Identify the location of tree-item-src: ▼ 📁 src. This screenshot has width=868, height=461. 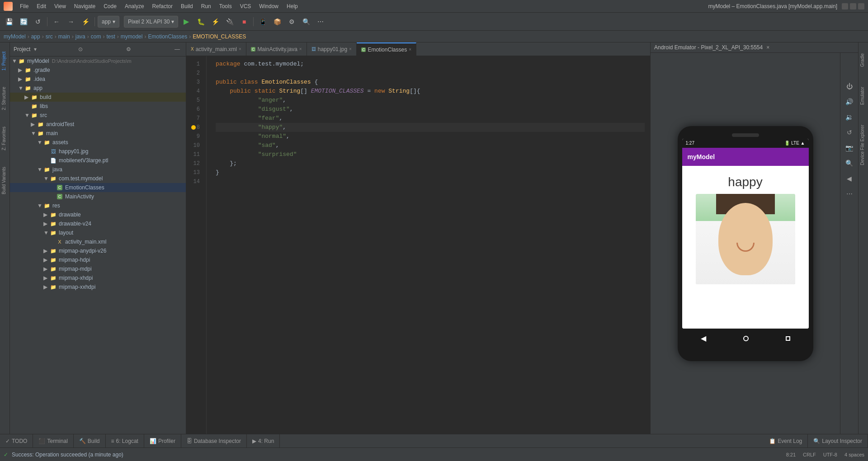
(98, 115).